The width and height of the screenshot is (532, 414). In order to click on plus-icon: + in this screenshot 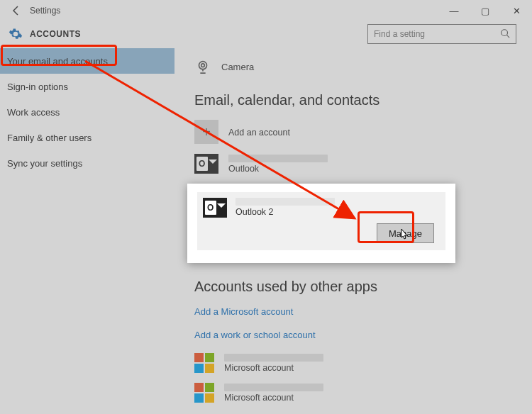, I will do `click(206, 132)`.